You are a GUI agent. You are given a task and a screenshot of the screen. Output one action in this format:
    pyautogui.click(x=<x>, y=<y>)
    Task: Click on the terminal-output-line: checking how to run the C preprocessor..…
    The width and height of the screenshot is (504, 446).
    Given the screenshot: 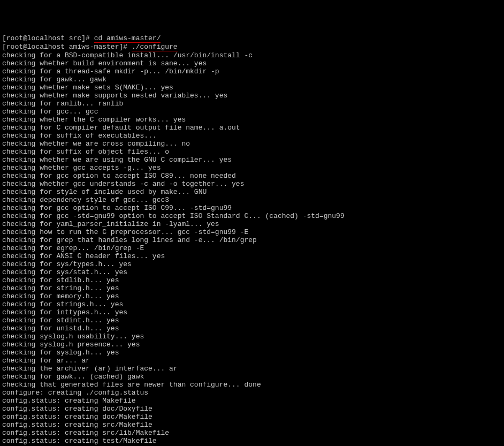 What is the action you would take?
    pyautogui.click(x=252, y=232)
    